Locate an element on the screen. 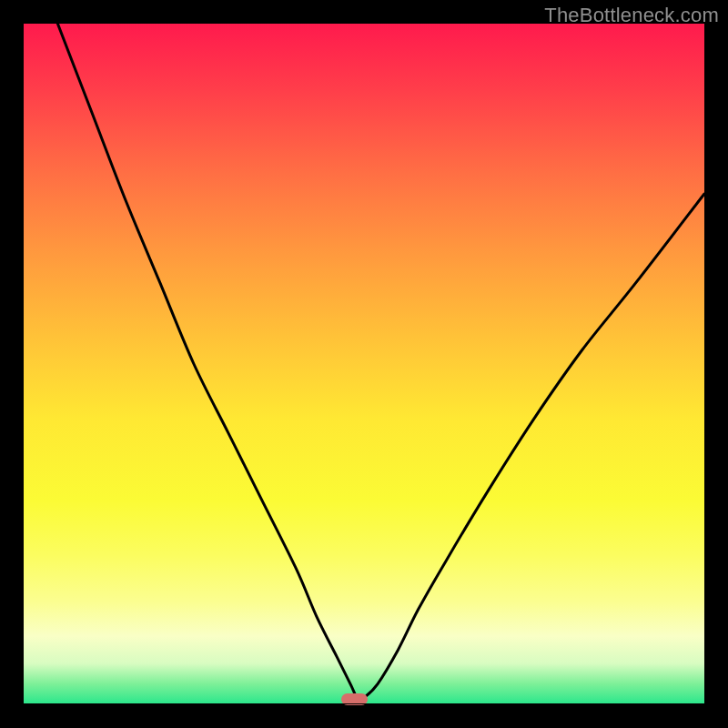 This screenshot has width=728, height=728. x-axis-line is located at coordinates (364, 704).